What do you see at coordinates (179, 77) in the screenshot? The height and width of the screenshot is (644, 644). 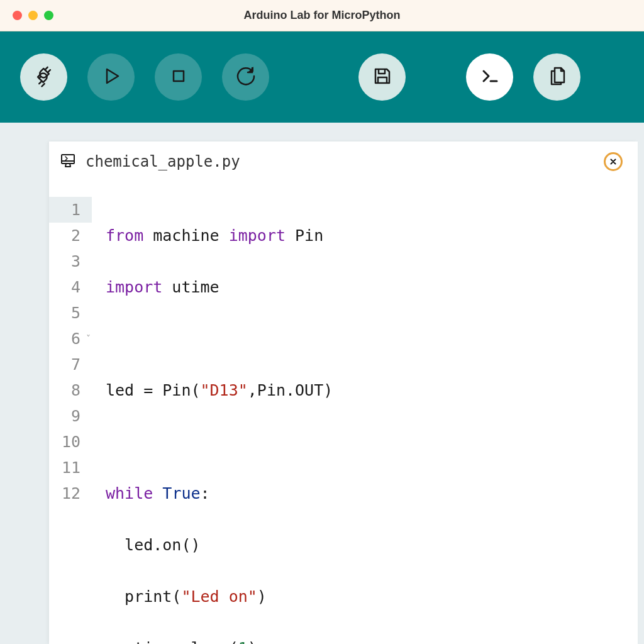 I see `stop-icon` at bounding box center [179, 77].